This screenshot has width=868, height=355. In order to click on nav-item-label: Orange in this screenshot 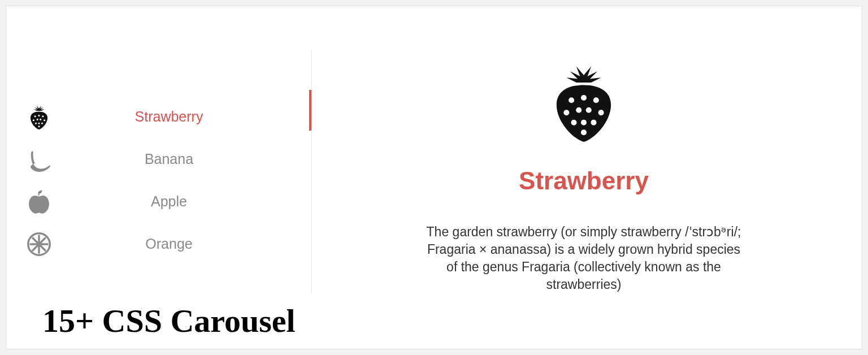, I will do `click(186, 244)`.